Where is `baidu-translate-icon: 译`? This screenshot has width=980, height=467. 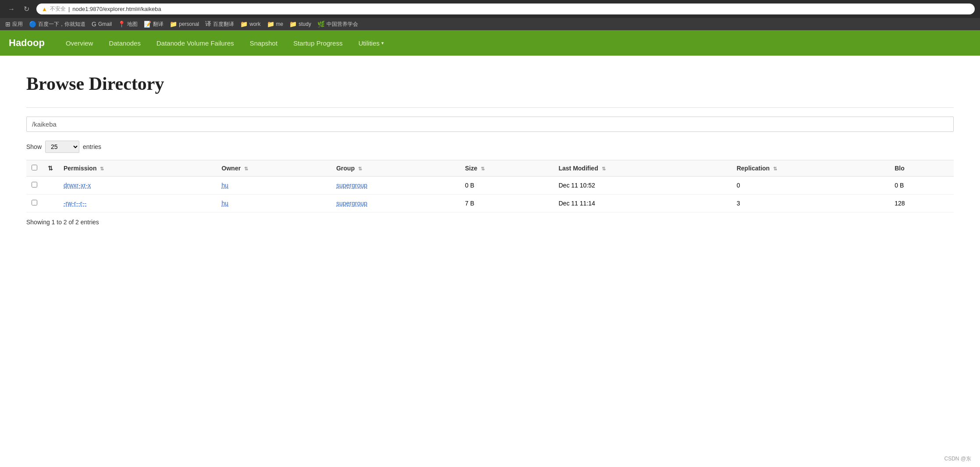 baidu-translate-icon: 译 is located at coordinates (208, 24).